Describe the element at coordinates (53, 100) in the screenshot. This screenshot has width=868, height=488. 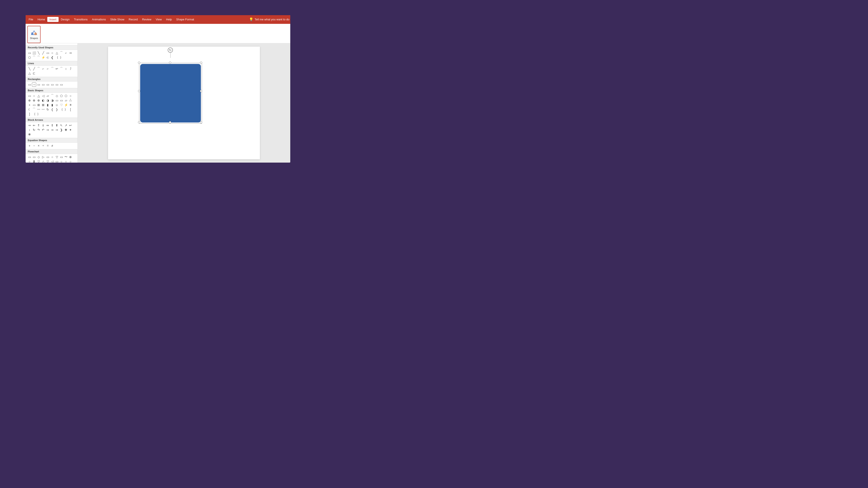
I see `bs-teardrop: ◑` at that location.